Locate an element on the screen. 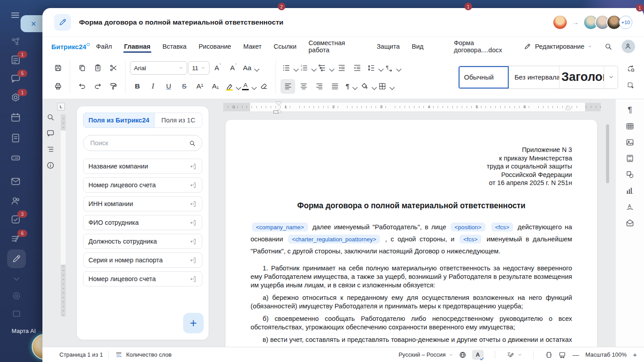 Image resolution: width=644 pixels, height=362 pixels. format-painter-button is located at coordinates (113, 87).